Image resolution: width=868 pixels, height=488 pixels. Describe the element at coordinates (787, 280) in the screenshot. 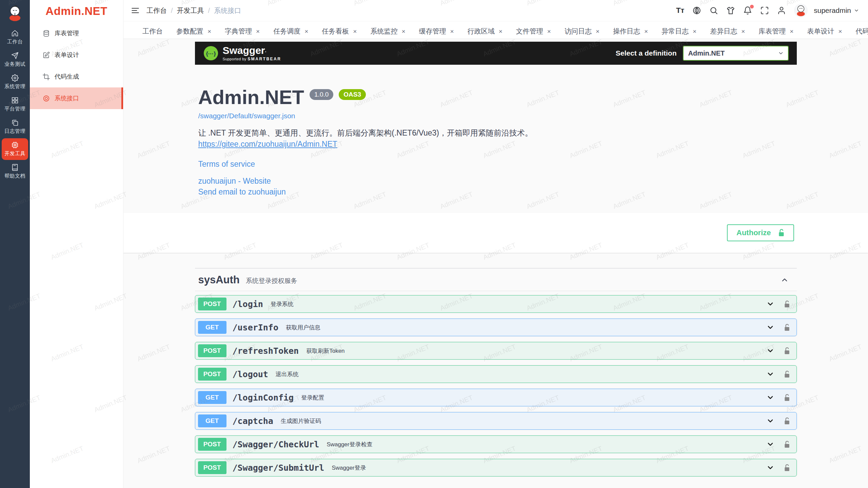

I see `chevron-up-icon` at that location.